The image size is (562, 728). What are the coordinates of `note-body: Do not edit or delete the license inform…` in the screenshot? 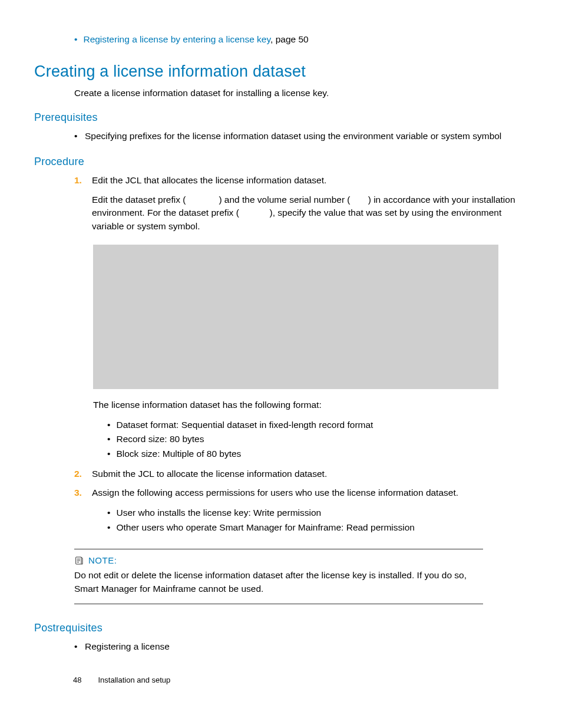 It's located at (279, 582).